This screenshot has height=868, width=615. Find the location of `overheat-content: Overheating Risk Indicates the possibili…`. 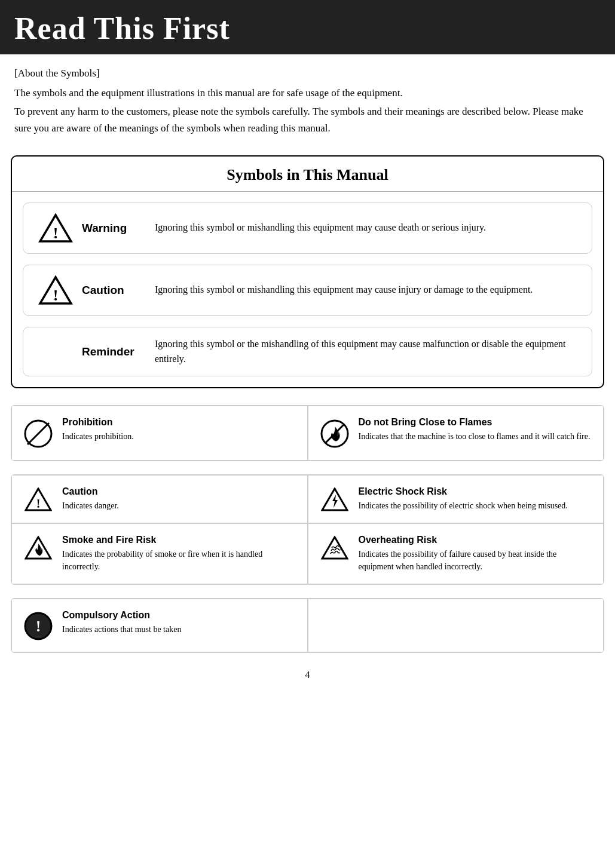

overheat-content: Overheating Risk Indicates the possibili… is located at coordinates (476, 554).